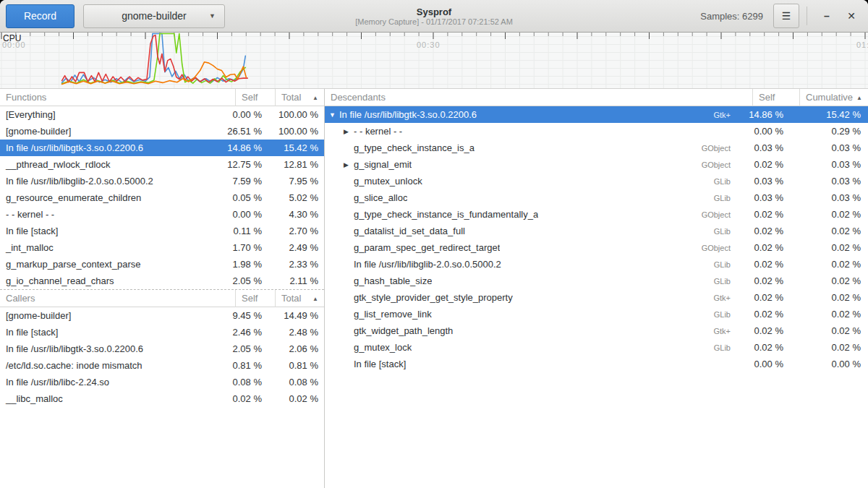 The width and height of the screenshot is (868, 488). What do you see at coordinates (383, 347) in the screenshot?
I see `descendant-name: g_mutex_lock` at bounding box center [383, 347].